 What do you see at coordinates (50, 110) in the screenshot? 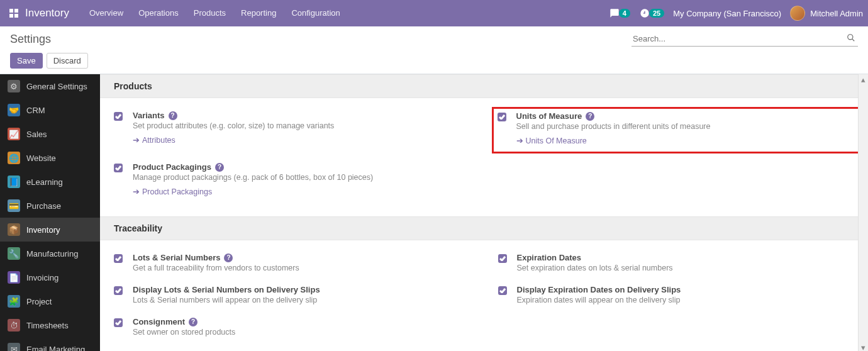
I see `sidebar-item-crm: 🤝CRM` at bounding box center [50, 110].